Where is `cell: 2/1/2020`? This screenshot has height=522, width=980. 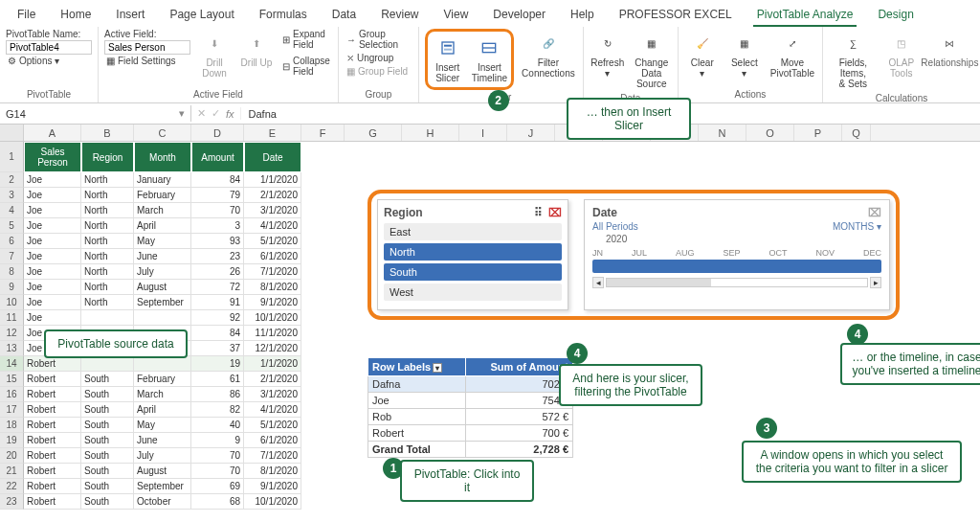
cell: 2/1/2020 is located at coordinates (273, 379).